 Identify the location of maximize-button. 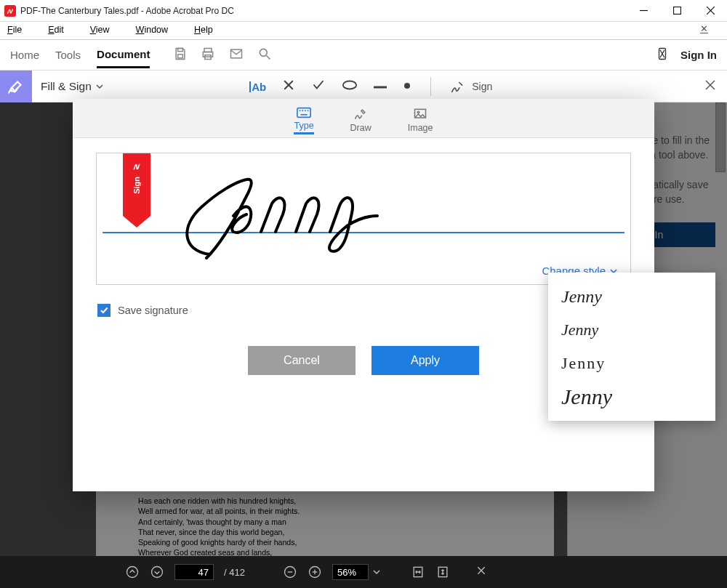
(677, 10).